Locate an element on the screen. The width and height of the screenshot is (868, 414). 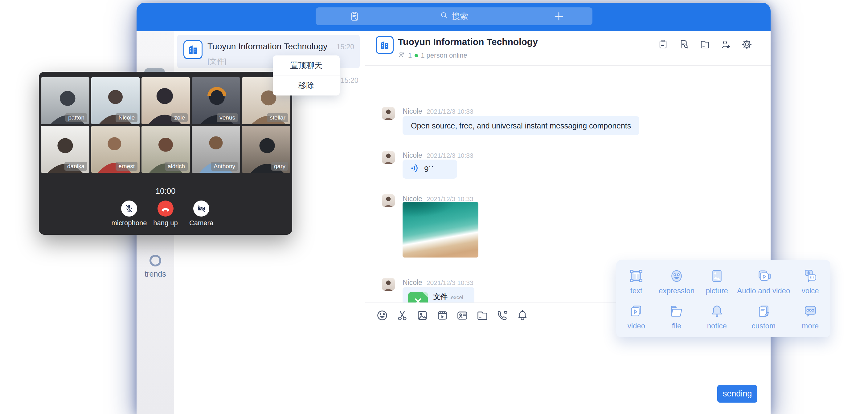
participant-tile: Nicole is located at coordinates (115, 101).